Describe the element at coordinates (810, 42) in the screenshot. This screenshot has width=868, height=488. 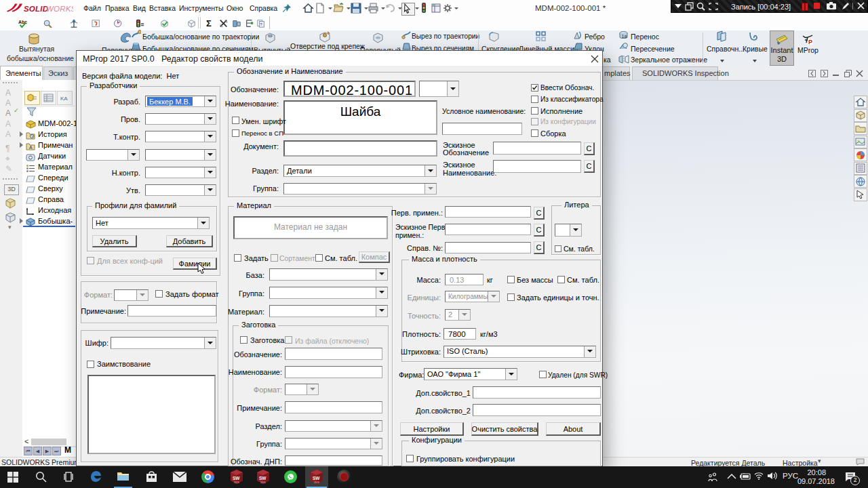
I see `svg-text: P` at that location.